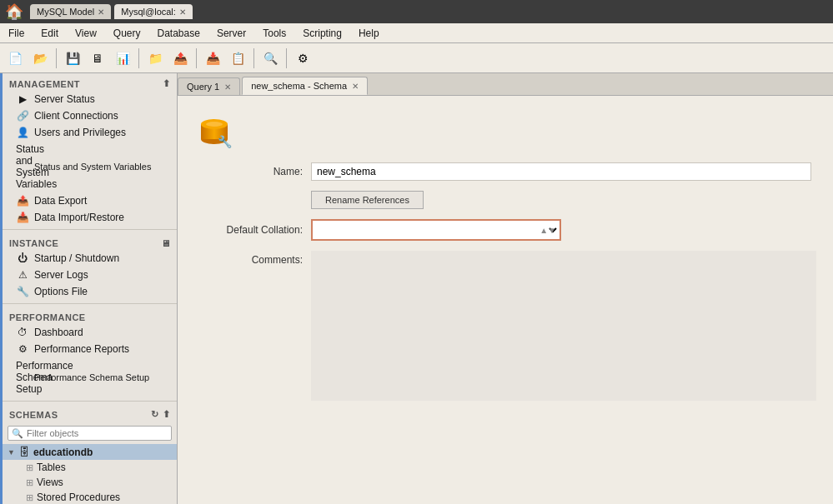  Describe the element at coordinates (155, 415) in the screenshot. I see `schemas-refresh-icon: ↻` at that location.